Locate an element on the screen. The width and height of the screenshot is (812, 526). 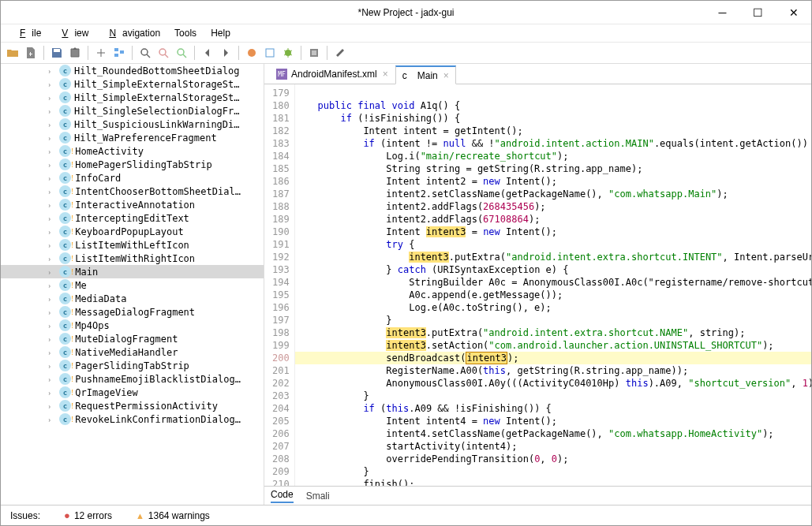
tree-item: ›c!Mp4Ops is located at coordinates (133, 325).